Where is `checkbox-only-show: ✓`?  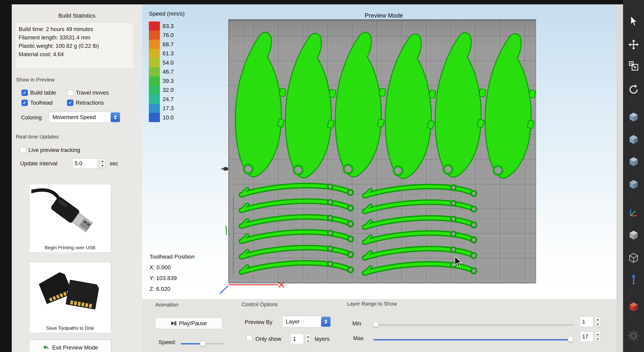 checkbox-only-show: ✓ is located at coordinates (250, 338).